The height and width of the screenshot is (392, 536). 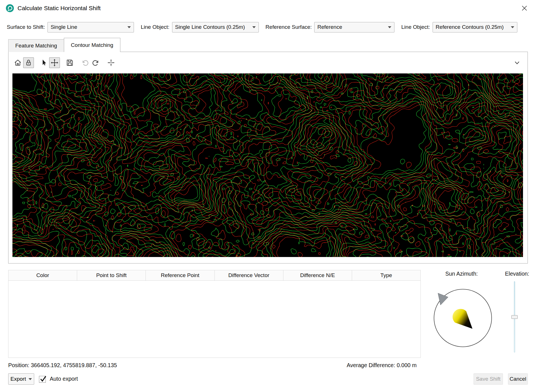 What do you see at coordinates (70, 63) in the screenshot?
I see `save-icon` at bounding box center [70, 63].